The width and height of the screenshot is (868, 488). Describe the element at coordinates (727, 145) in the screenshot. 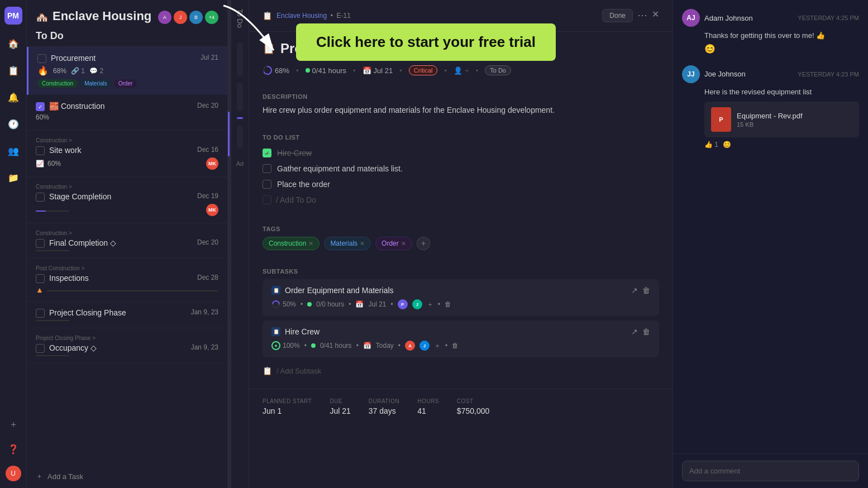

I see `reaction-emoji-button: 😊` at that location.